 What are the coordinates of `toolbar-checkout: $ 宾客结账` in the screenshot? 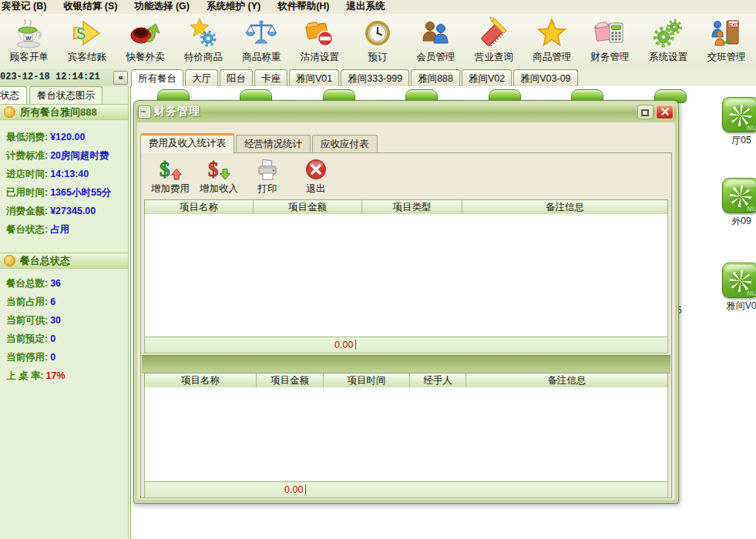 It's located at (86, 42).